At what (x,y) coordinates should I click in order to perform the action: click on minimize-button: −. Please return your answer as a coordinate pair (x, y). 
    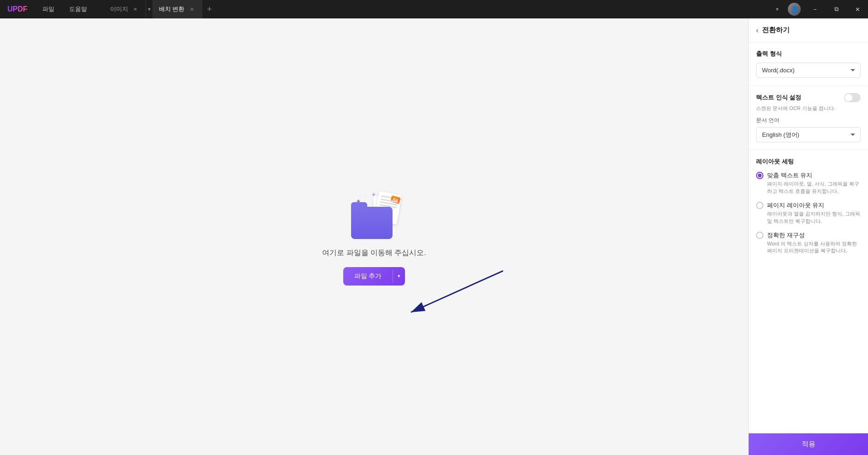
    Looking at the image, I should click on (815, 9).